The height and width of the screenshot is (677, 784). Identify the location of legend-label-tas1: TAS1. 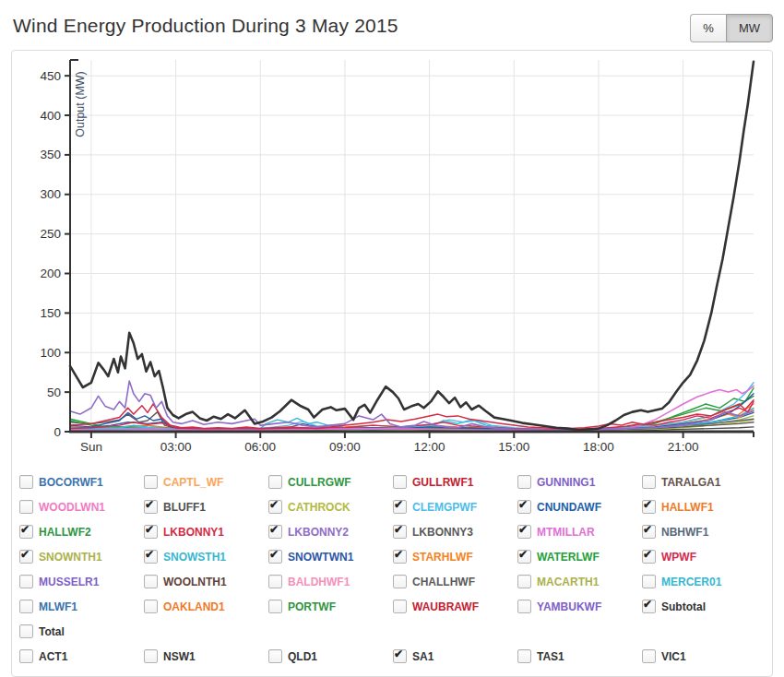
(551, 657).